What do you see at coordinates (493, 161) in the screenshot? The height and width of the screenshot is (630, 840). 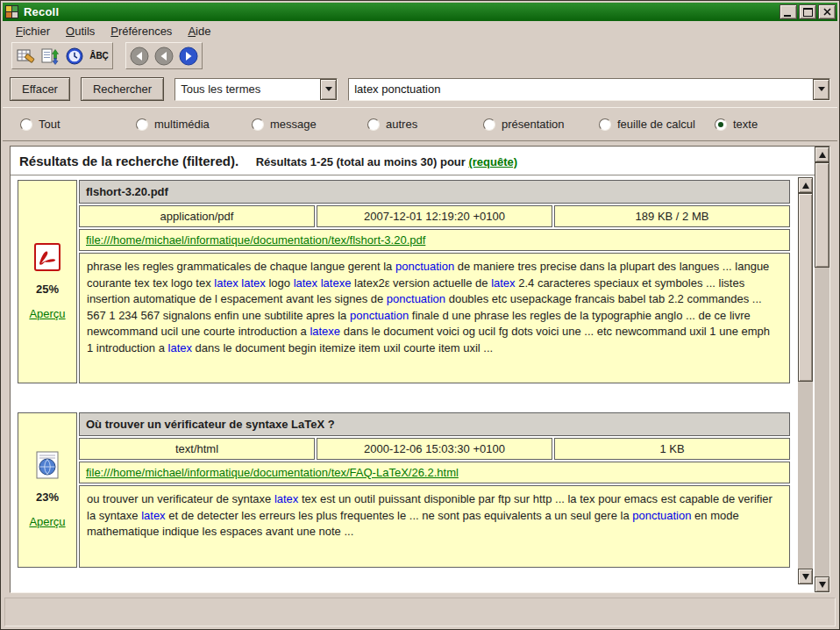 I see `query-details-link: (requête)` at bounding box center [493, 161].